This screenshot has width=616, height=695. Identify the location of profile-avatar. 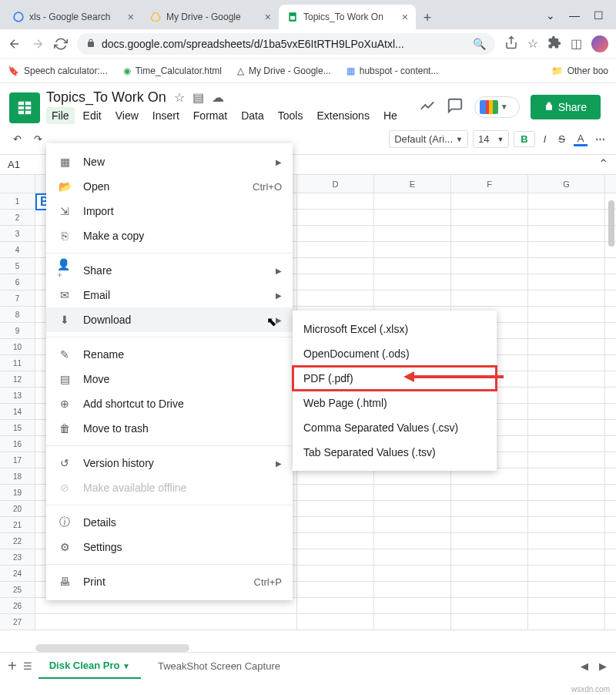
(600, 44).